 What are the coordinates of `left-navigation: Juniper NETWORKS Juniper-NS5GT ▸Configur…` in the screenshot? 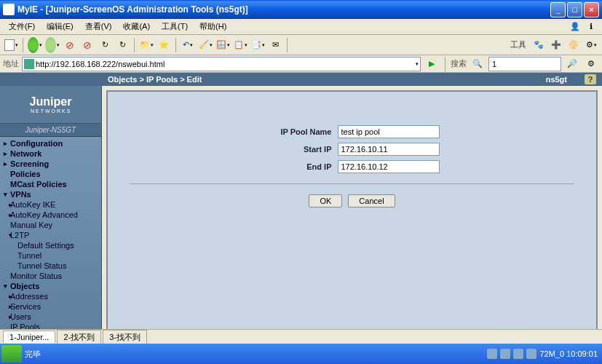 It's located at (51, 225).